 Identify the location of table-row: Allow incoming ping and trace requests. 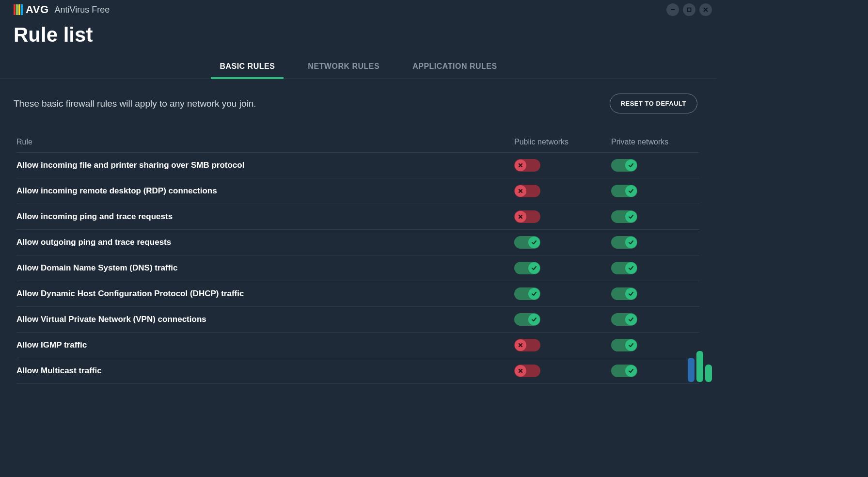
(358, 217).